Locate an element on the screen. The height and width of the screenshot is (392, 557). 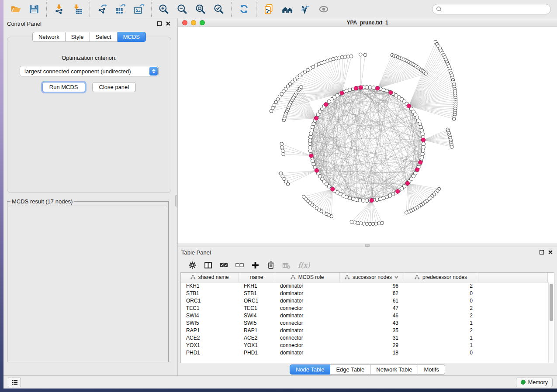
delete-table-button is located at coordinates (287, 265).